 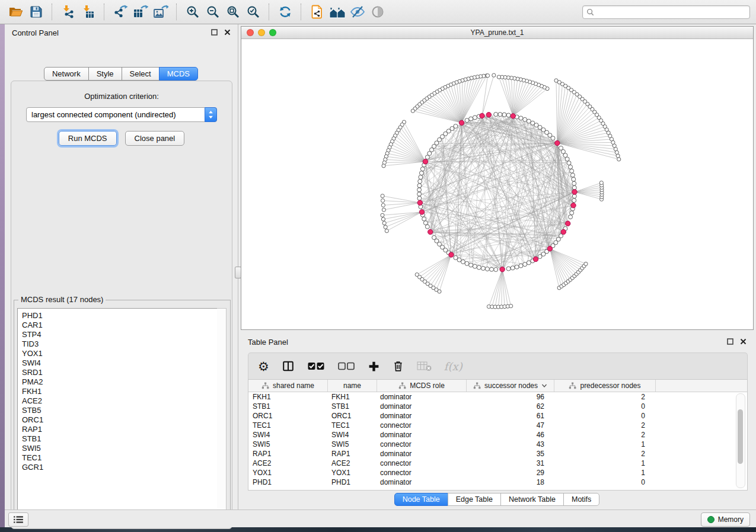 What do you see at coordinates (261, 33) in the screenshot?
I see `minimize-window-icon` at bounding box center [261, 33].